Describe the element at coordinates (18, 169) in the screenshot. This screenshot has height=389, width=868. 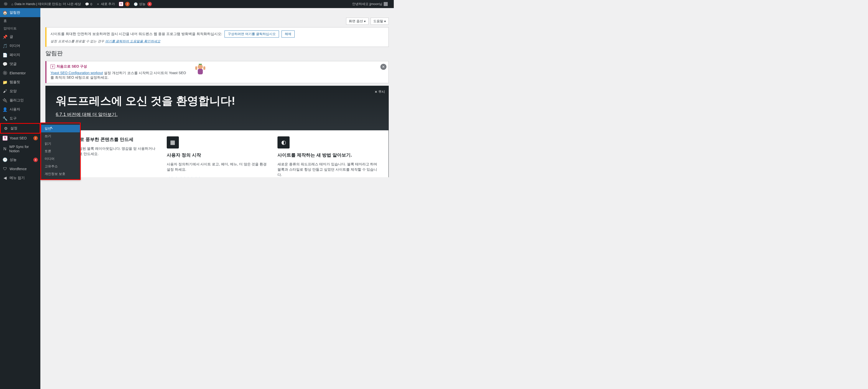
I see `menu-wordfence-label: Wordfence` at that location.